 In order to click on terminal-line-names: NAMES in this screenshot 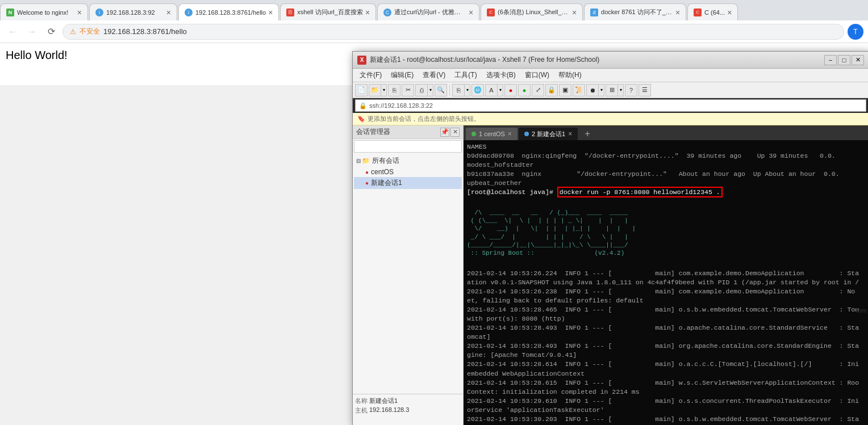, I will do `click(666, 147)`.